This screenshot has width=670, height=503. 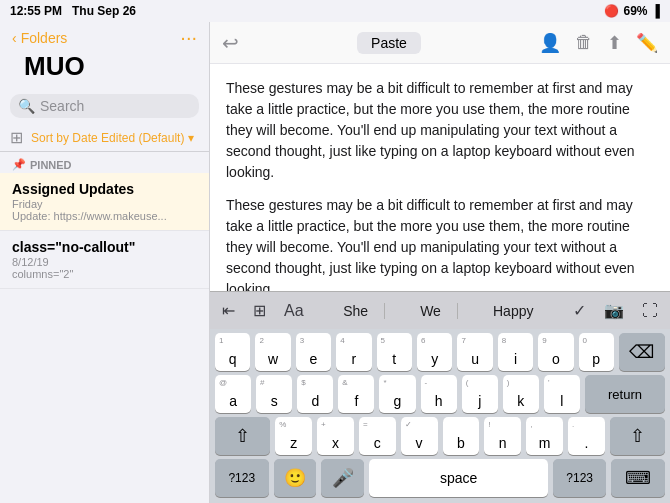 What do you see at coordinates (354, 352) in the screenshot?
I see `key-r: 4r` at bounding box center [354, 352].